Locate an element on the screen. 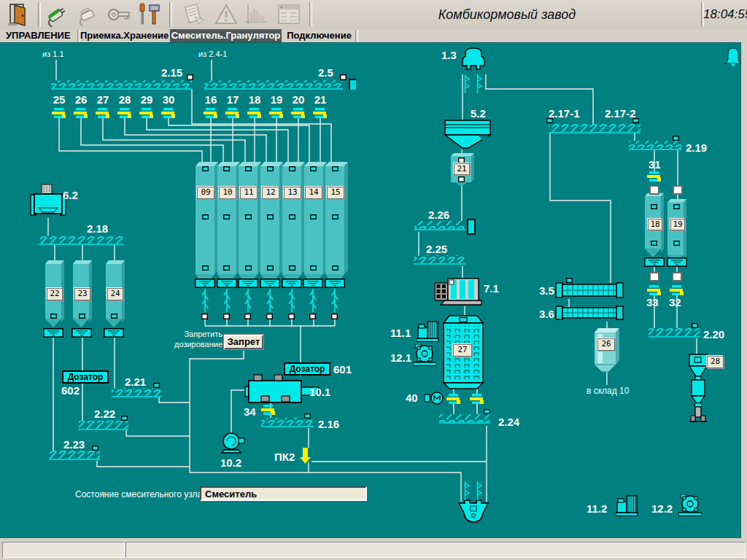  separator-5.2 is located at coordinates (468, 134).